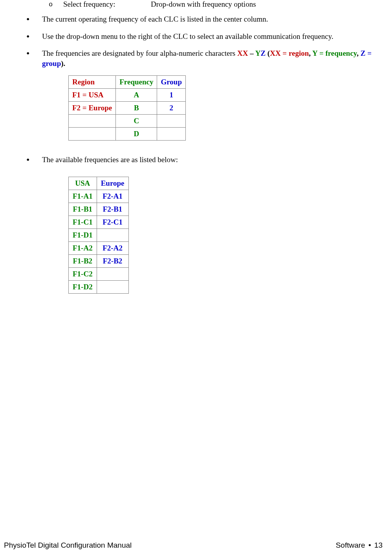  I want to click on table-row: D, so click(127, 134).